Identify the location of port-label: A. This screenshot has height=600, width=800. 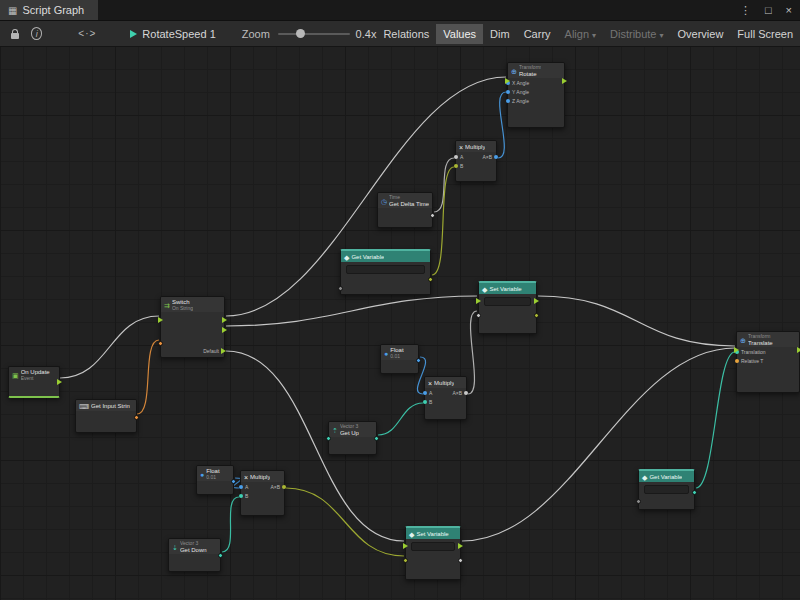
(462, 157).